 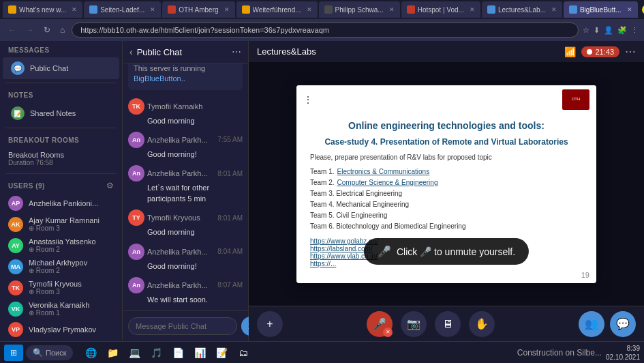 What do you see at coordinates (221, 353) in the screenshot?
I see `taskbar-icon-6: 📝` at bounding box center [221, 353].